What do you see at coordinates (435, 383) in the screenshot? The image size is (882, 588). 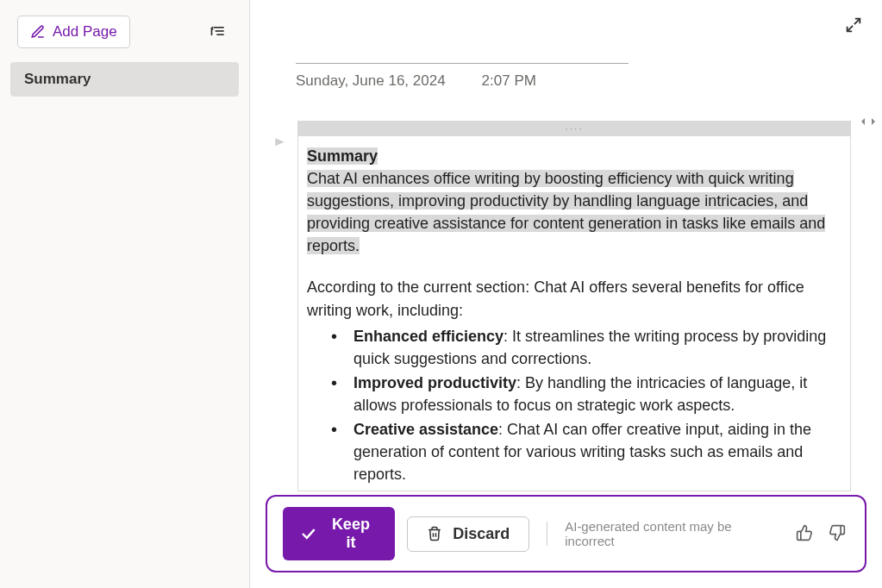 I see `bullet-title: Improved productivity` at bounding box center [435, 383].